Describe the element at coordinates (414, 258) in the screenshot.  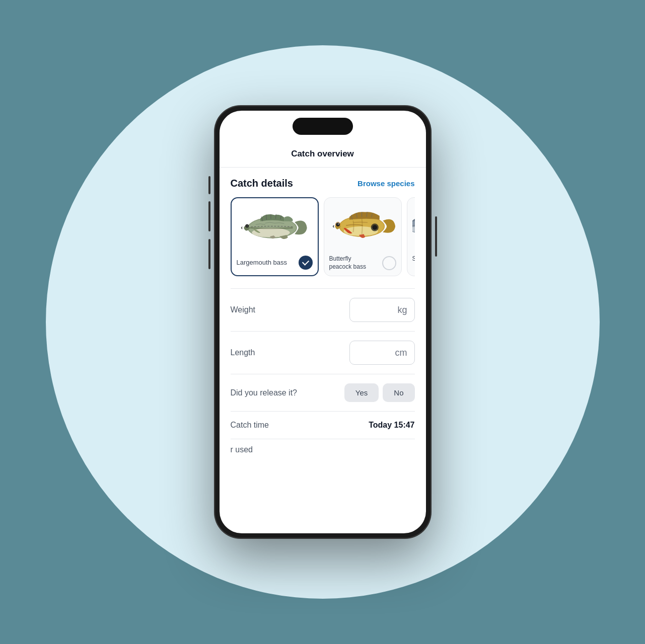
I see `spotted-card-footer: Spotte` at that location.